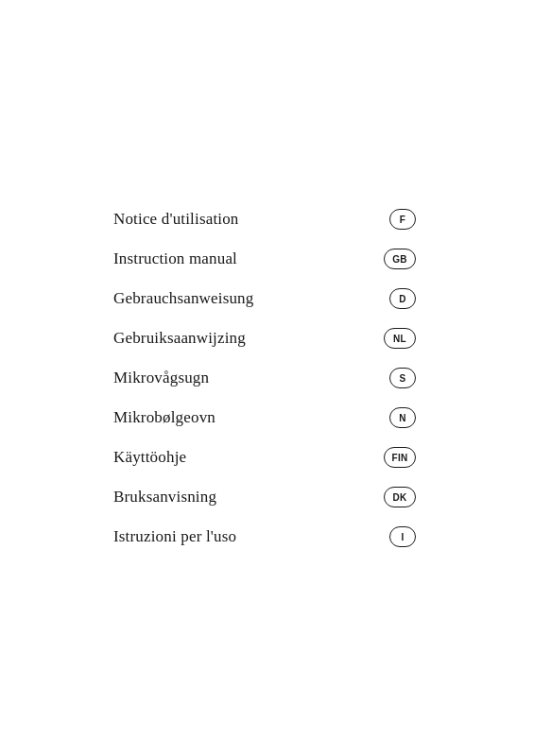 This screenshot has height=756, width=534. I want to click on menu-item-label: Gebruiksaanwijzing, so click(180, 338).